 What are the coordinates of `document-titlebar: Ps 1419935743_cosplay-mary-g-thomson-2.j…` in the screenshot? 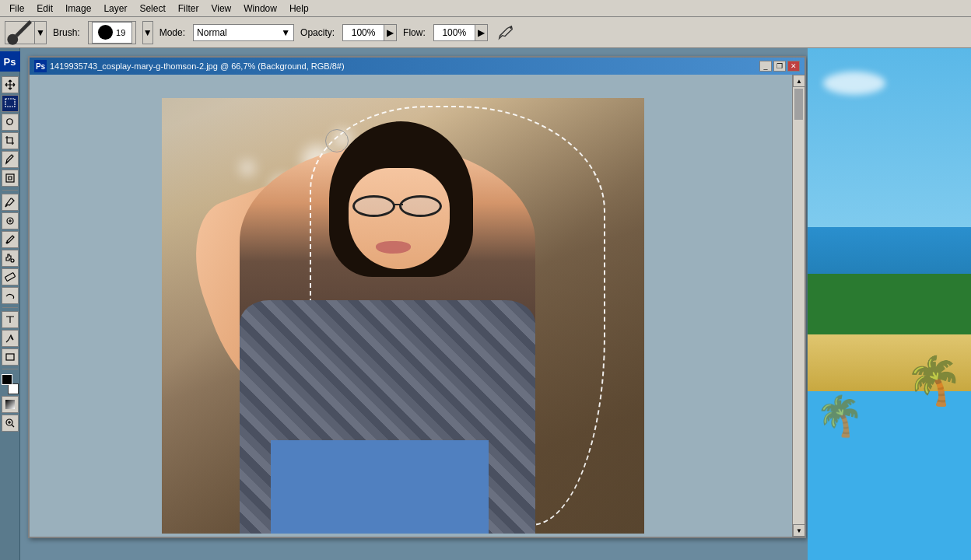 It's located at (417, 66).